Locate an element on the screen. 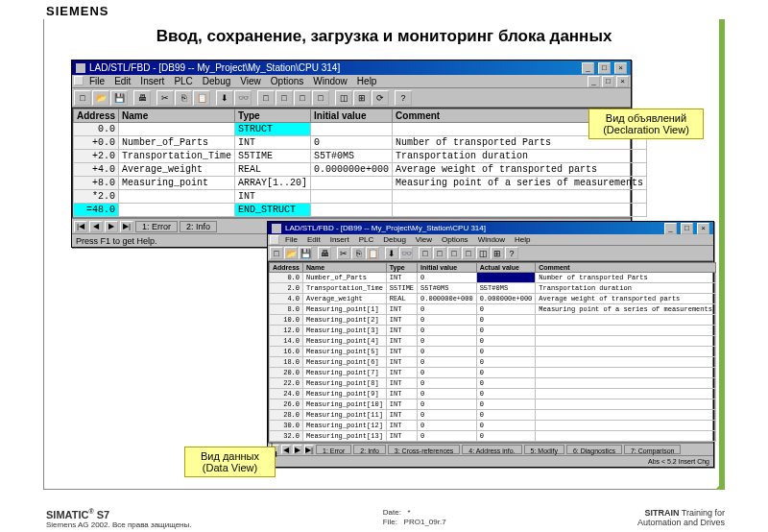 This screenshot has height=532, width=768. table-row: 26.0Measuring_point[10]INT00 is located at coordinates (493, 405).